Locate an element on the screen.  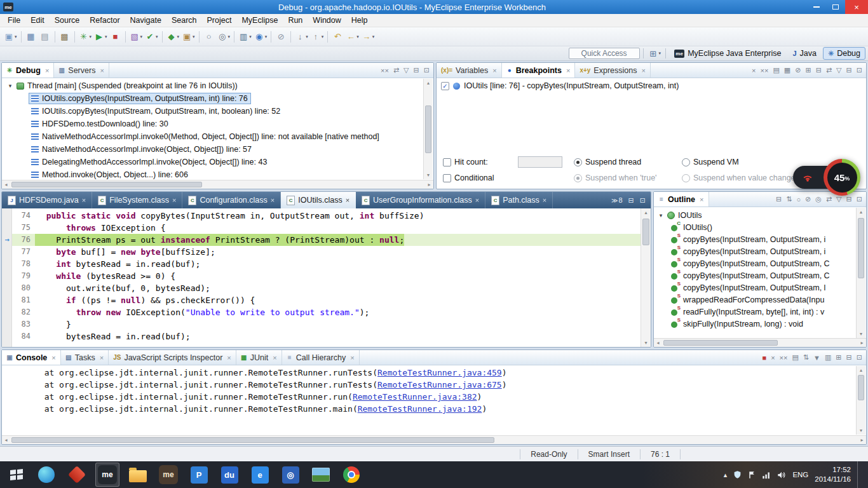
hide-non-public-icon: ◎ is located at coordinates (818, 200).